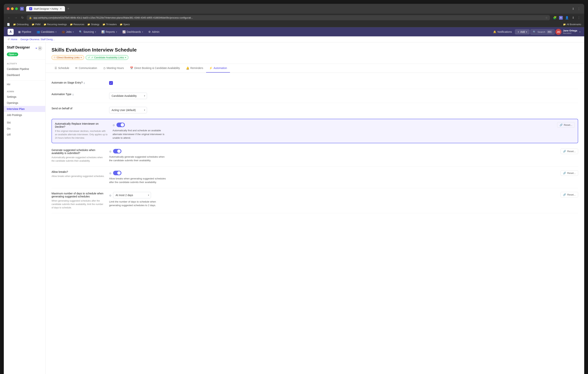 The image size is (588, 374). I want to click on menu-btn: ⋮, so click(579, 9).